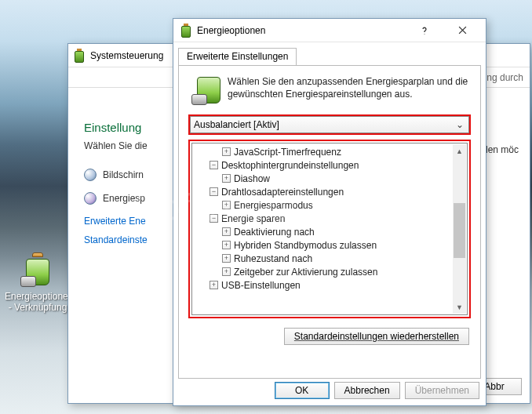 The height and width of the screenshot is (414, 532). I want to click on intro-text: Wählen Sie den anzupassenden Energiespar…, so click(348, 91).